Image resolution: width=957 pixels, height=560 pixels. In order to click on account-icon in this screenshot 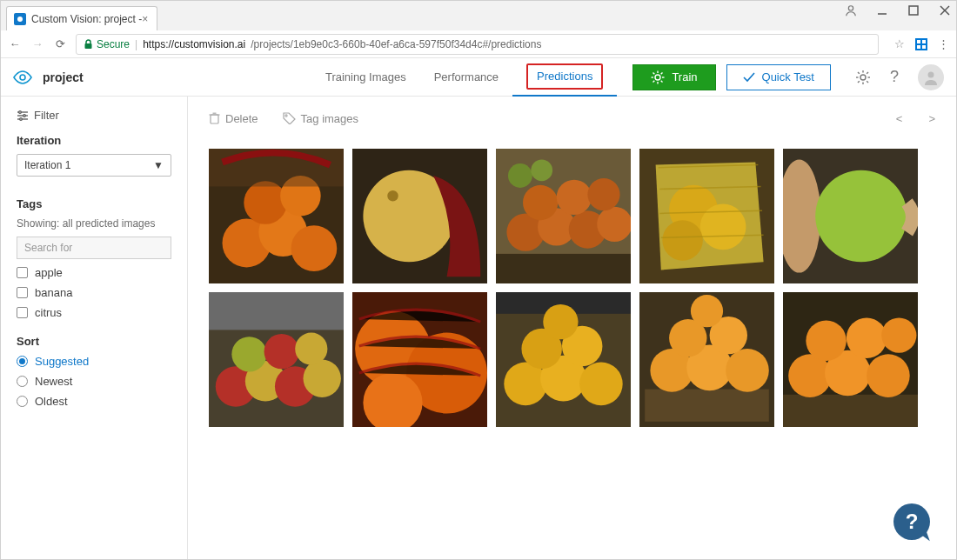, I will do `click(851, 10)`.